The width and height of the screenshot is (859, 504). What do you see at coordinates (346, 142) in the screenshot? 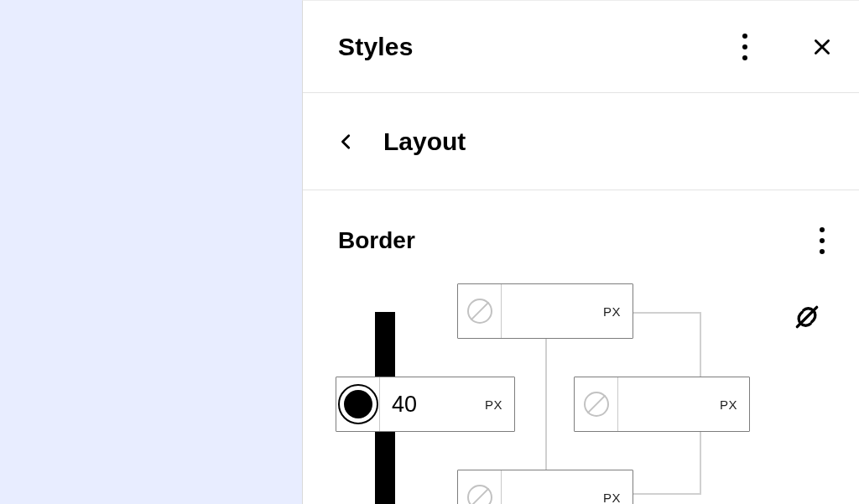
I see `chevron-left-icon` at bounding box center [346, 142].